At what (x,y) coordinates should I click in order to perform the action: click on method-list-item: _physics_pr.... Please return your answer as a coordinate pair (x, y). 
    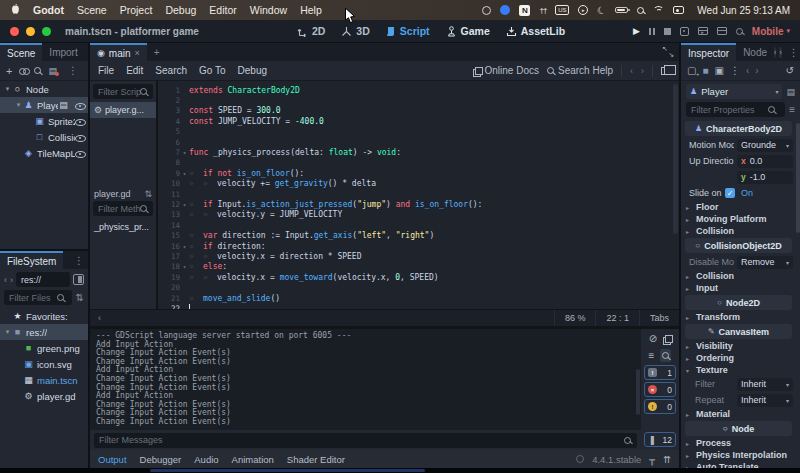
    Looking at the image, I should click on (123, 227).